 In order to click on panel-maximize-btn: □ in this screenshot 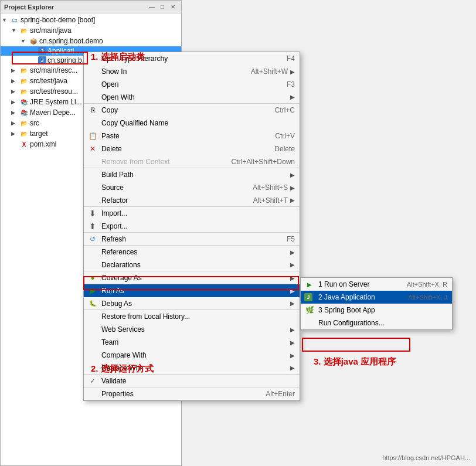, I will do `click(162, 7)`.